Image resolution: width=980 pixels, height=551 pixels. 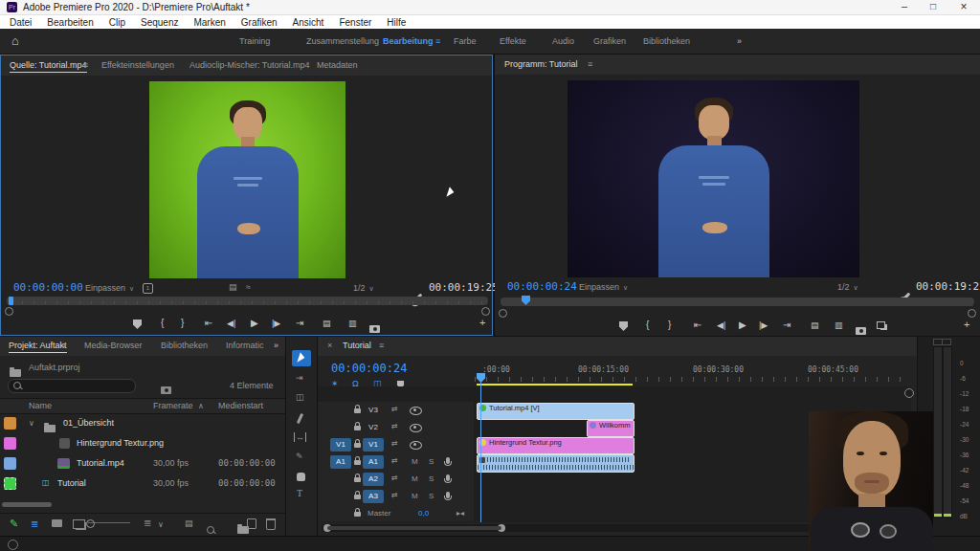 I want to click on pen-tool: ✎, so click(x=300, y=456).